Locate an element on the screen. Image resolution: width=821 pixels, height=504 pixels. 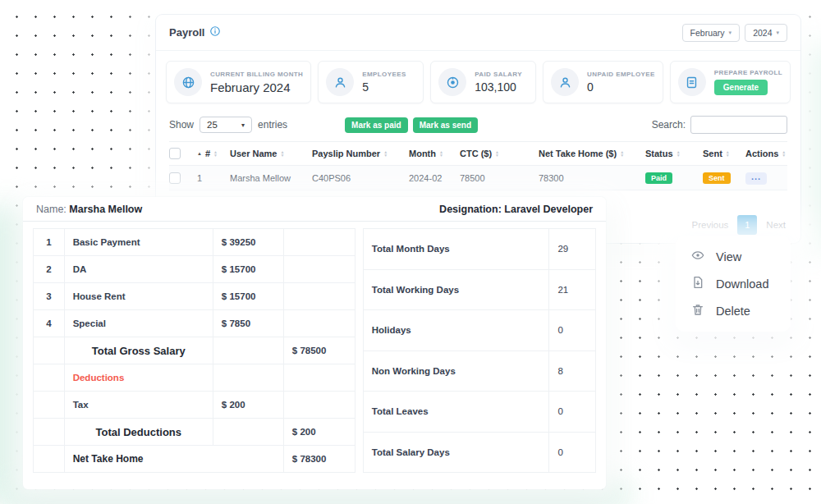
table-header-row: ▲ # ▲▼ User Name ▲▼ Payslip Number ▲▼ Mo… is located at coordinates (478, 153).